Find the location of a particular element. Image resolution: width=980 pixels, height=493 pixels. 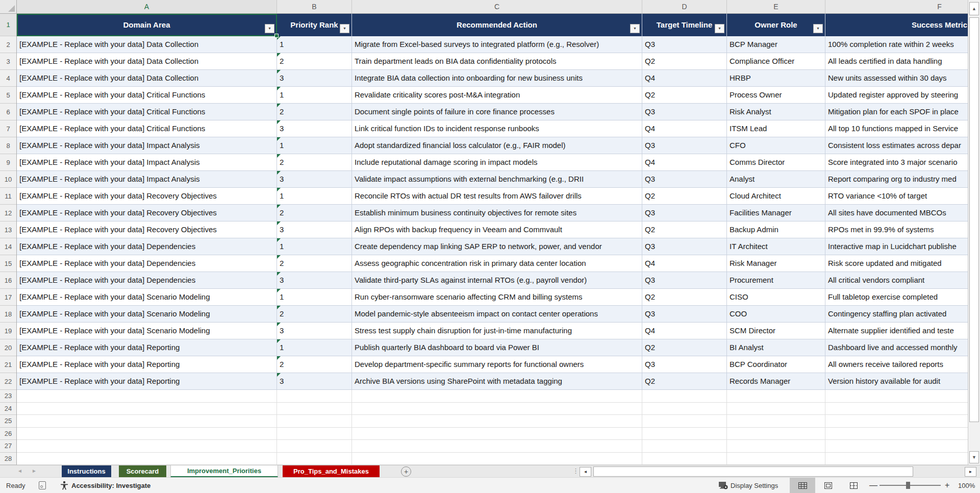

cell-c12: Establish minimum business continuity ob… is located at coordinates (497, 213).